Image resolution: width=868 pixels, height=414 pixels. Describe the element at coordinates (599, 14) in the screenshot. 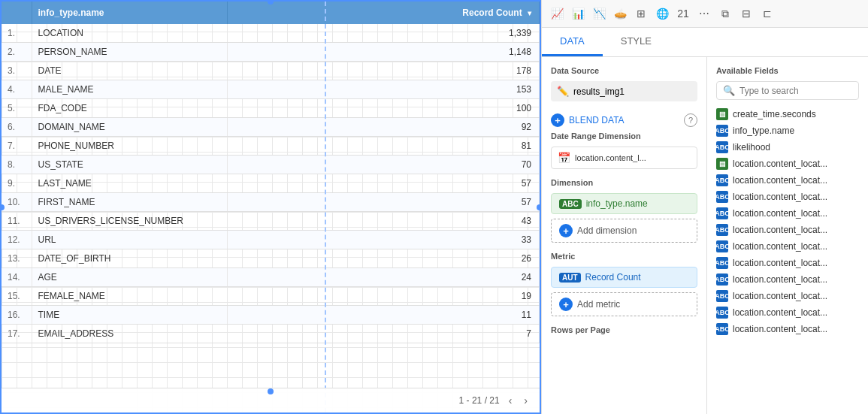

I see `area-chart-icon: 📉` at that location.